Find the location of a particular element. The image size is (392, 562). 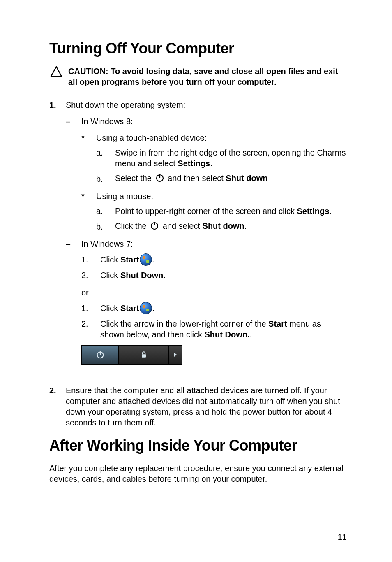

step-1-marker: 1. is located at coordinates (58, 238).